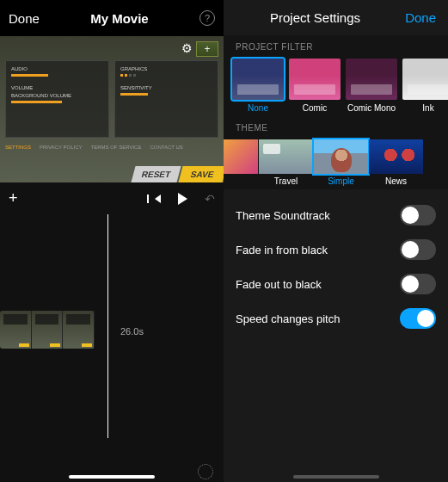  Describe the element at coordinates (207, 18) in the screenshot. I see `help-icon: ?` at that location.